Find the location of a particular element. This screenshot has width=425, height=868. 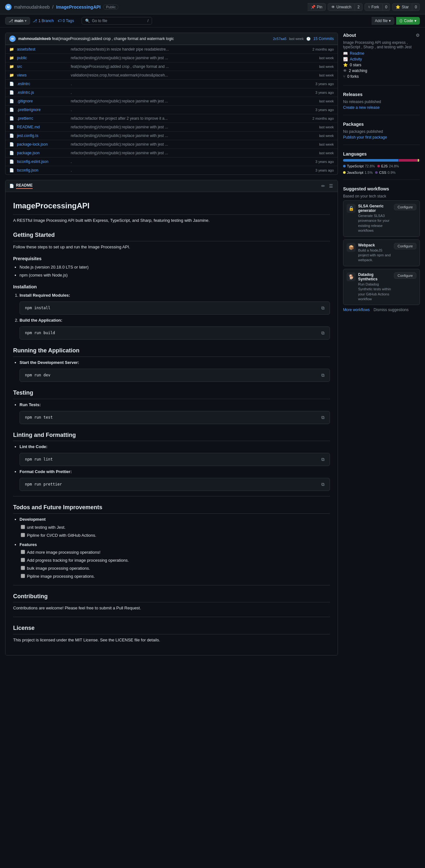

branch-info: ⎇ 1 Branch 🏷 0 Tags is located at coordinates (53, 21).